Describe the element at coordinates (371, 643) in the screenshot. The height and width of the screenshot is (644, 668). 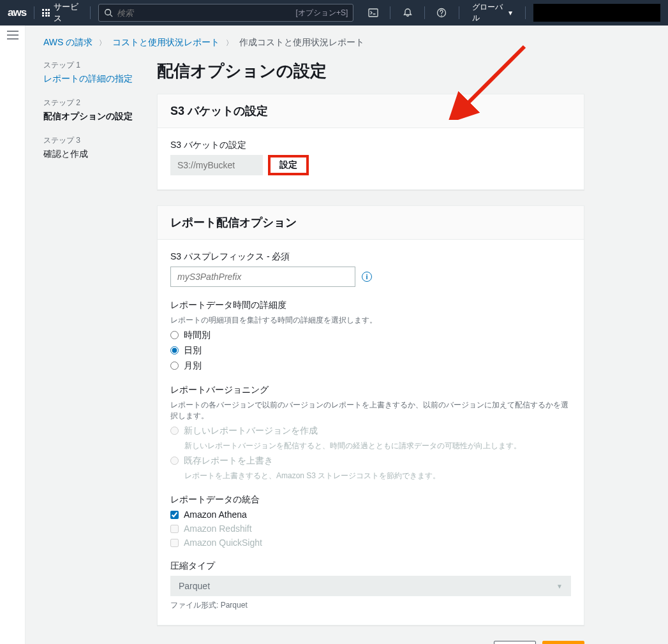
I see `wizard-footer: キャンセル 戻る 次へ` at that location.